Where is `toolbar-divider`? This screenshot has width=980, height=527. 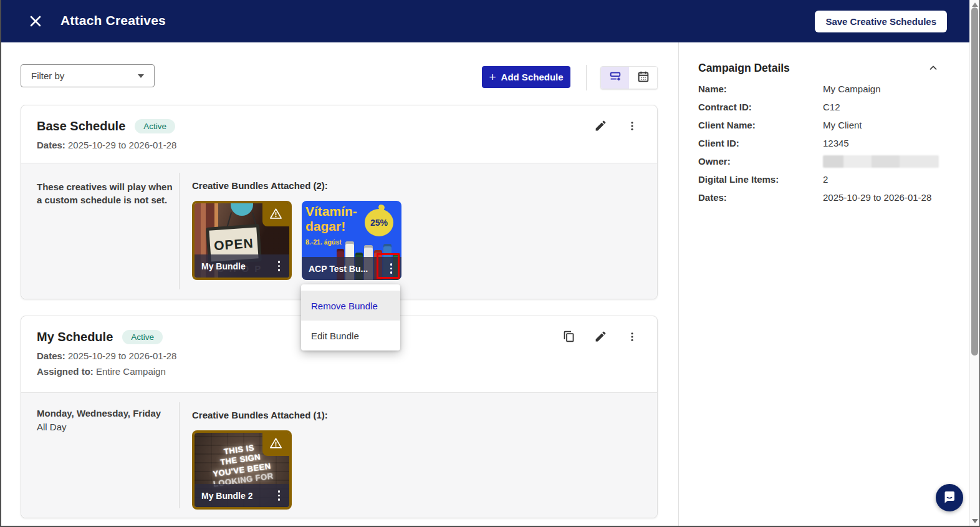
toolbar-divider is located at coordinates (586, 77).